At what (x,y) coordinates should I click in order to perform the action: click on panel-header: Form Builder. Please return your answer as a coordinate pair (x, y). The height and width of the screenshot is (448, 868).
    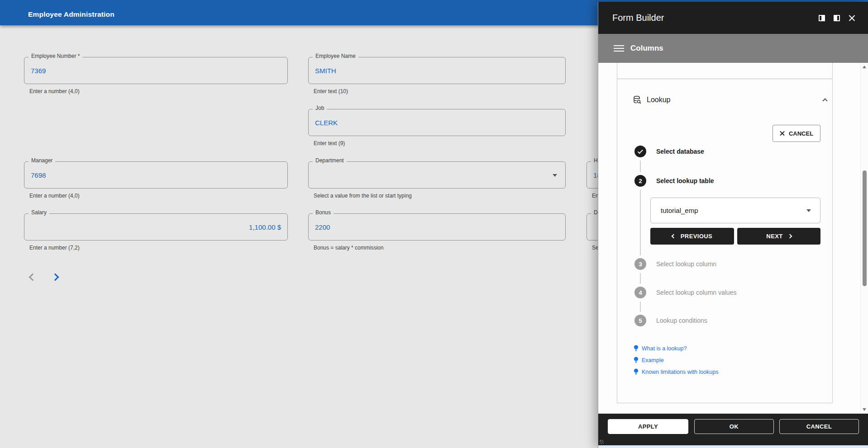
    Looking at the image, I should click on (733, 18).